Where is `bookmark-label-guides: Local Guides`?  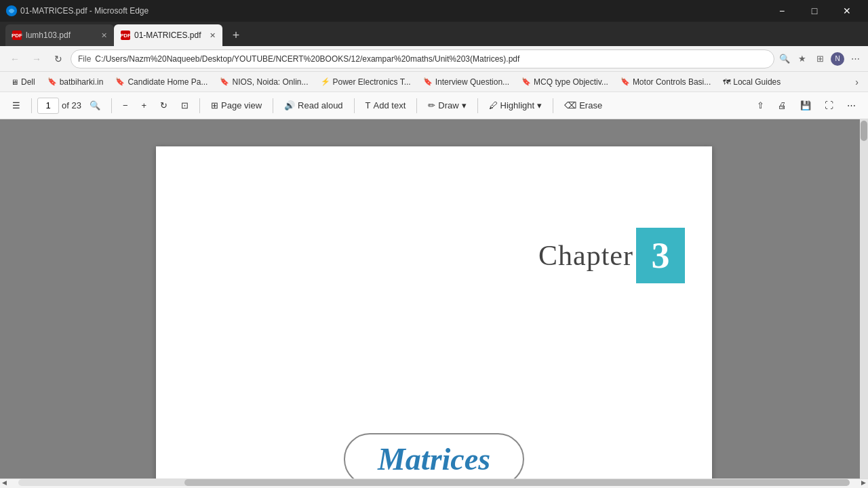
bookmark-label-guides: Local Guides is located at coordinates (757, 82).